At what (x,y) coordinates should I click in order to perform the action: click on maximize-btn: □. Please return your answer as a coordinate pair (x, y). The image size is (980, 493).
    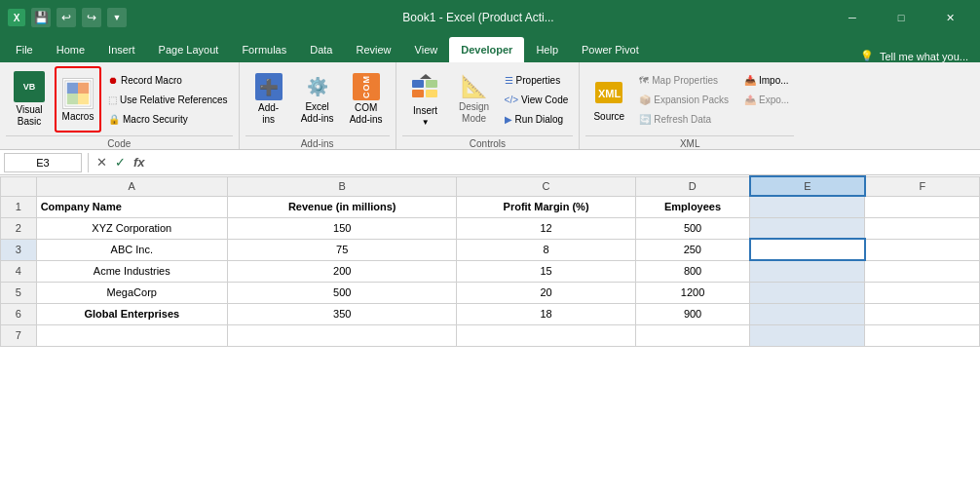
    Looking at the image, I should click on (901, 18).